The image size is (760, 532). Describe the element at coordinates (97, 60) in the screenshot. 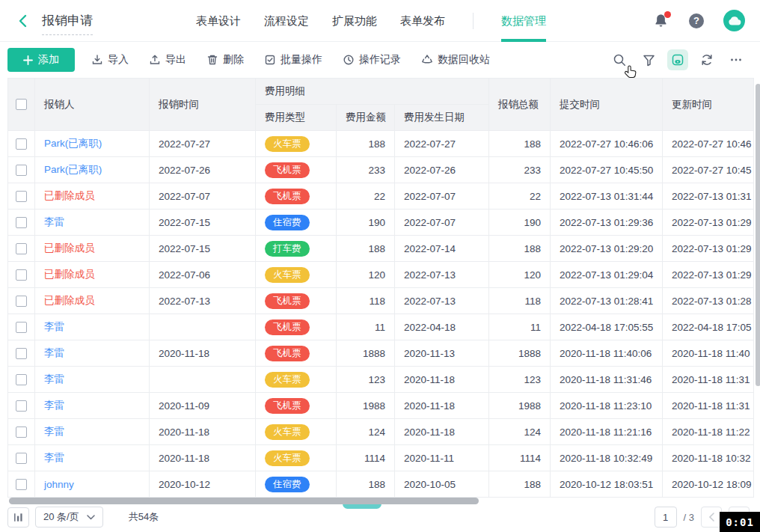

I see `import-icon` at that location.